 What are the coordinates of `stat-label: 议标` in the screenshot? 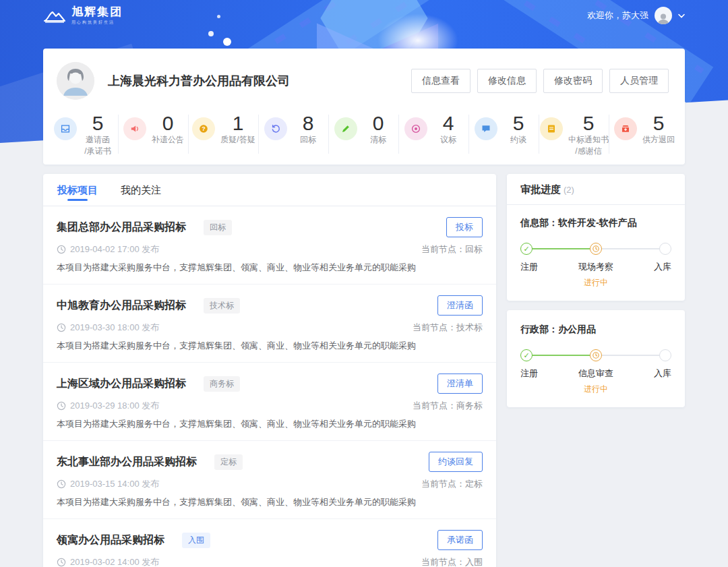 It's located at (448, 140).